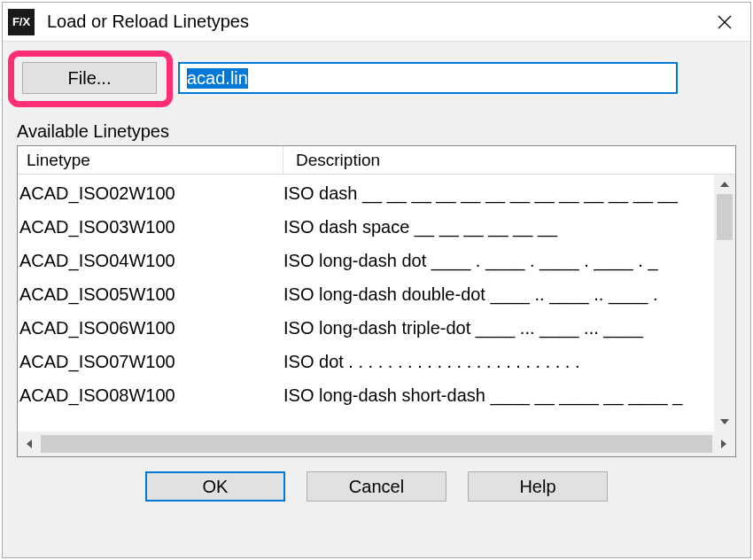 This screenshot has height=560, width=753. What do you see at coordinates (29, 444) in the screenshot?
I see `scroll-left-arrow-icon` at bounding box center [29, 444].